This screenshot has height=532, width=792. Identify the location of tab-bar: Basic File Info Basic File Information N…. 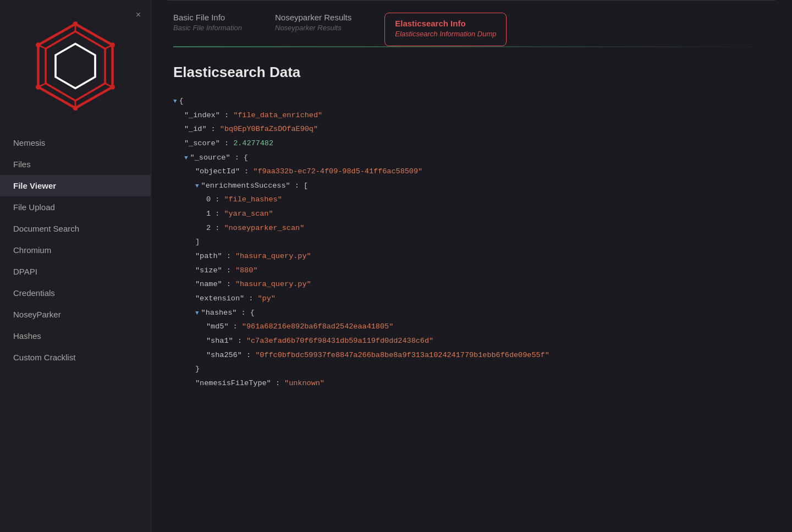
(472, 21).